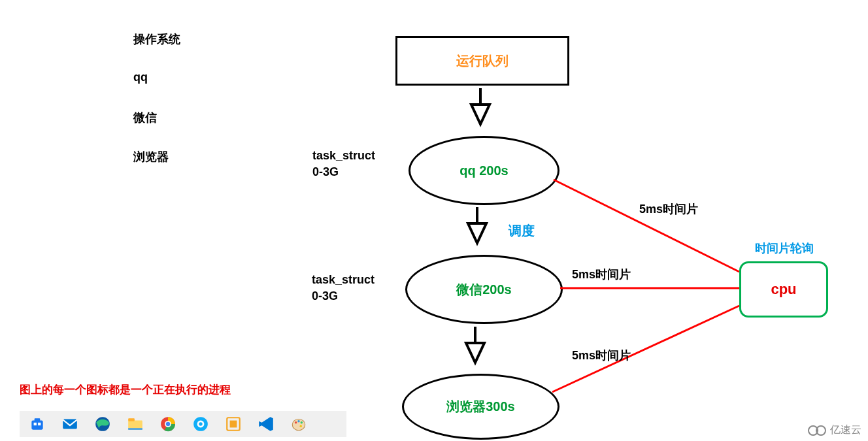  What do you see at coordinates (784, 289) in the screenshot?
I see `cpu-box: cpu` at bounding box center [784, 289].